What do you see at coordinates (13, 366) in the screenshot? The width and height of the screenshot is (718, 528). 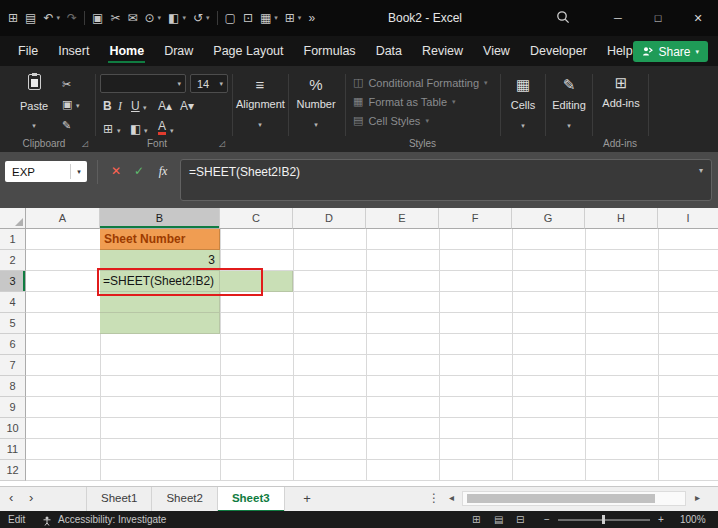 I see `row-header-7: 7` at bounding box center [13, 366].